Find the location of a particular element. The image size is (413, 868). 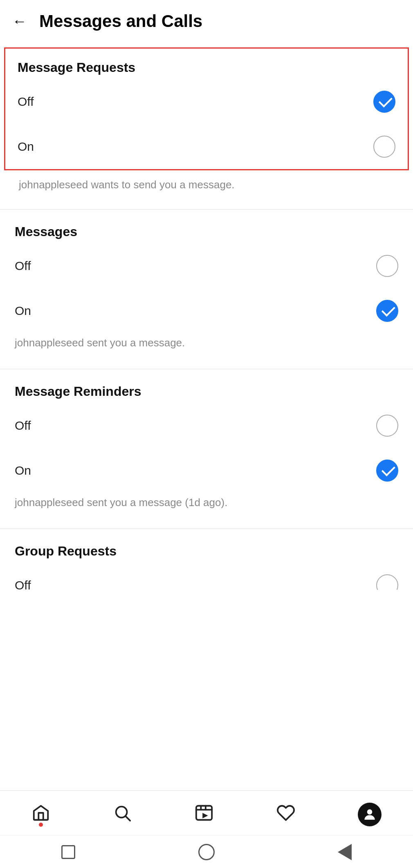

option-row-messages-on: On is located at coordinates (206, 311).